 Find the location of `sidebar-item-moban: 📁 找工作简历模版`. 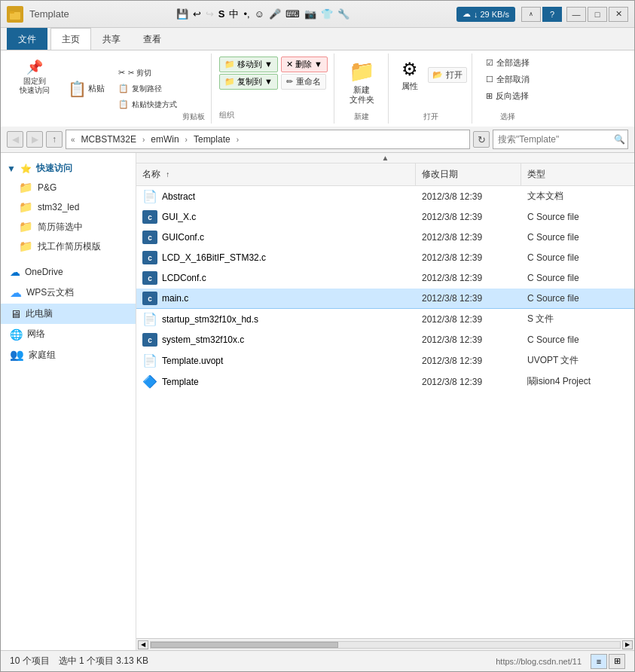

sidebar-item-moban: 📁 找工作简历模版 is located at coordinates (68, 246).